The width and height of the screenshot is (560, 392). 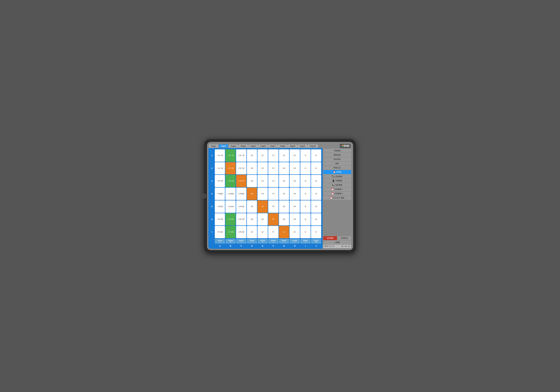 I want to click on cell-r5-c1: 二年五班, so click(x=230, y=207).